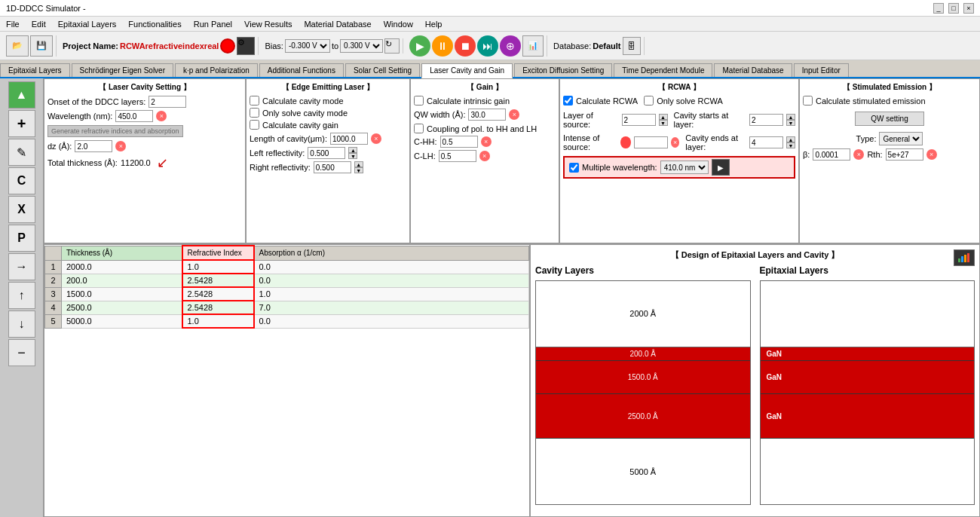 The image size is (980, 517). Describe the element at coordinates (663, 117) in the screenshot. I see `layer-src-up: ▲` at that location.